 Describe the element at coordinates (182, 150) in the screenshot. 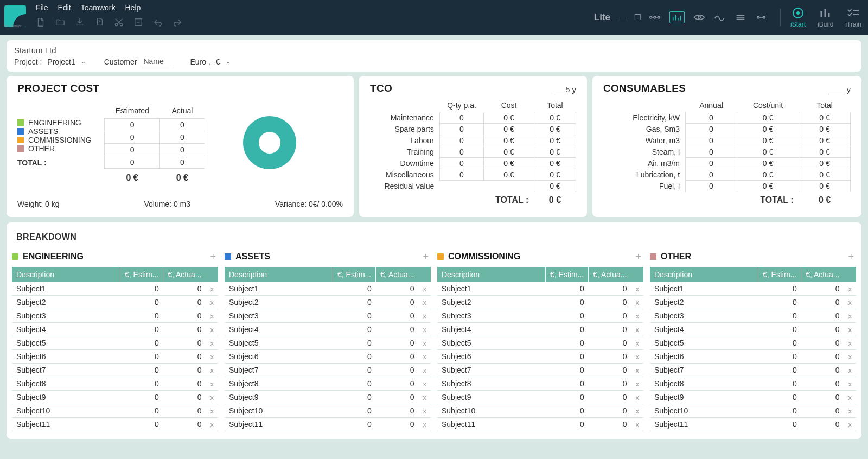

I see `pc-act-cell: 0` at that location.